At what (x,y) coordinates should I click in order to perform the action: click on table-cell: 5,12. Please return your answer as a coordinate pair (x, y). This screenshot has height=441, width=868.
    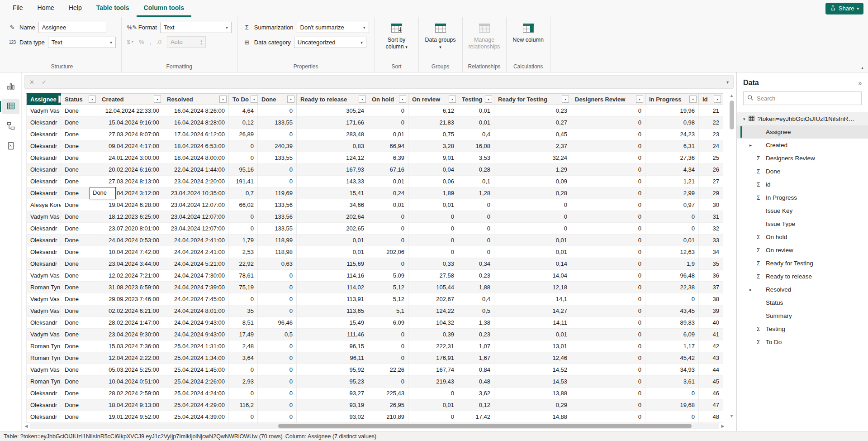
    Looking at the image, I should click on (388, 299).